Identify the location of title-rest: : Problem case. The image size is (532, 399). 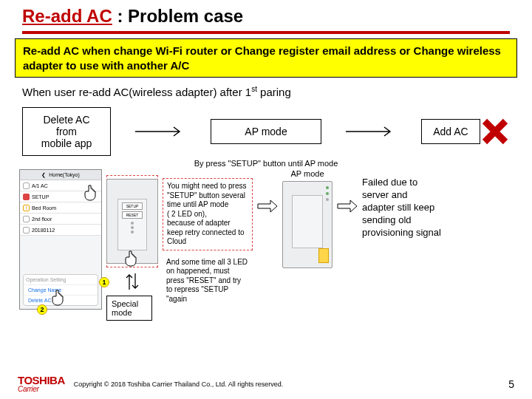
(177, 16).